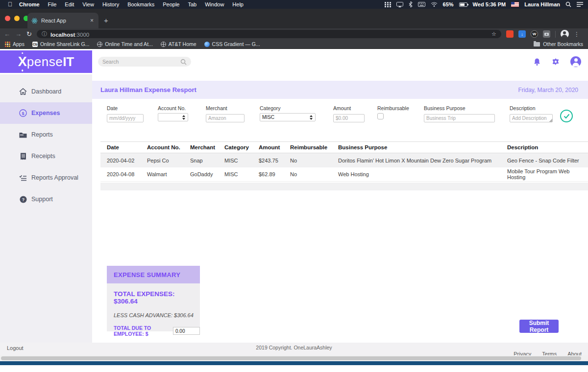  Describe the element at coordinates (225, 118) in the screenshot. I see `merchant-input` at that location.